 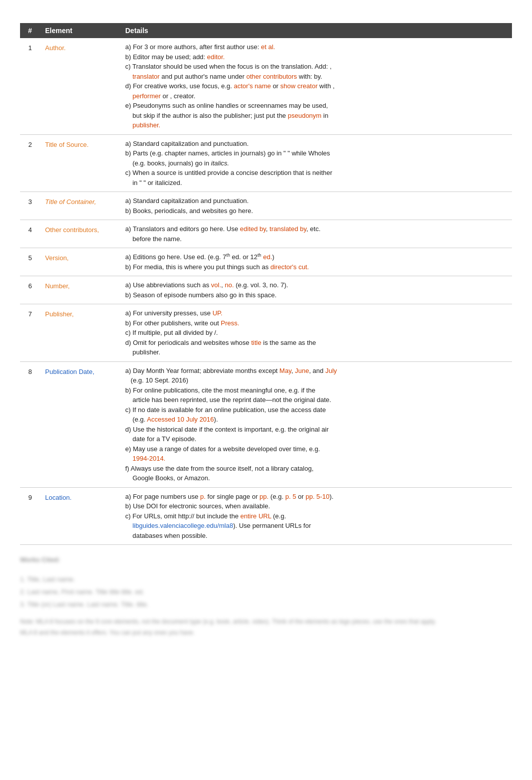 What do you see at coordinates (316, 86) in the screenshot?
I see `row-details: a) For 3 or more authors, after first au…` at bounding box center [316, 86].